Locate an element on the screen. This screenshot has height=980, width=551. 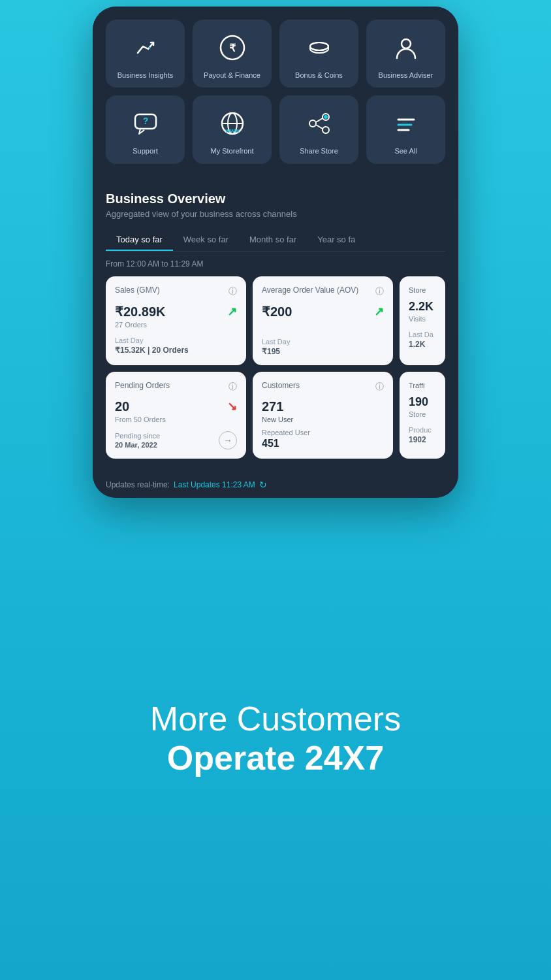
update-label: Updates real-time: is located at coordinates (138, 485).